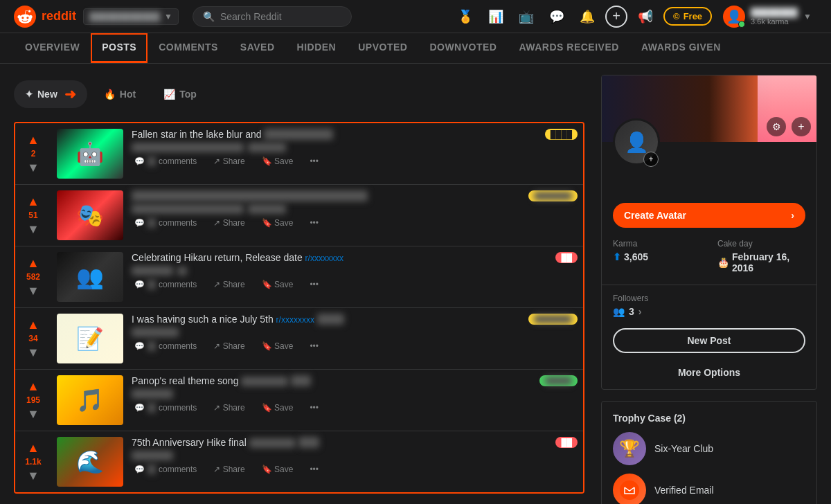  Describe the element at coordinates (33, 400) in the screenshot. I see `vote-column: ▲ 195 ▼` at that location.